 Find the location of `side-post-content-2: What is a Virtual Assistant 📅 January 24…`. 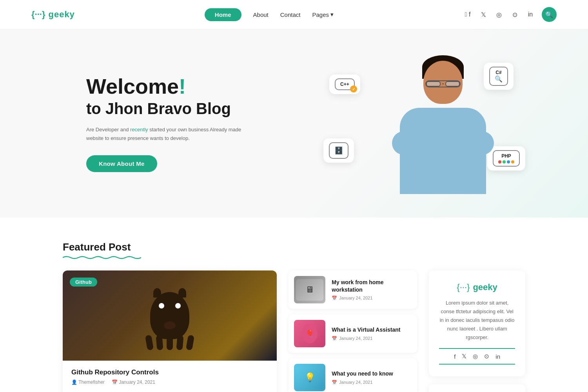

side-post-content-2: What is a Virtual Assistant 📅 January 24… is located at coordinates (372, 333).